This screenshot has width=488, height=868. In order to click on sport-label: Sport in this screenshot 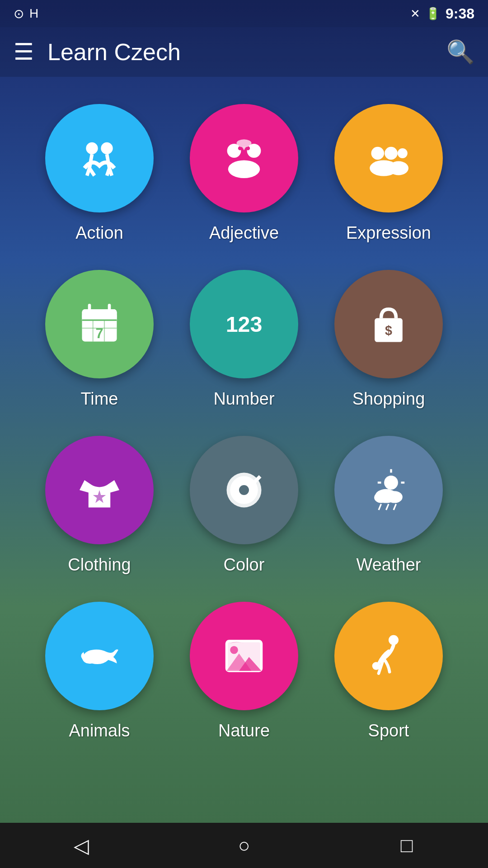, I will do `click(389, 731)`.